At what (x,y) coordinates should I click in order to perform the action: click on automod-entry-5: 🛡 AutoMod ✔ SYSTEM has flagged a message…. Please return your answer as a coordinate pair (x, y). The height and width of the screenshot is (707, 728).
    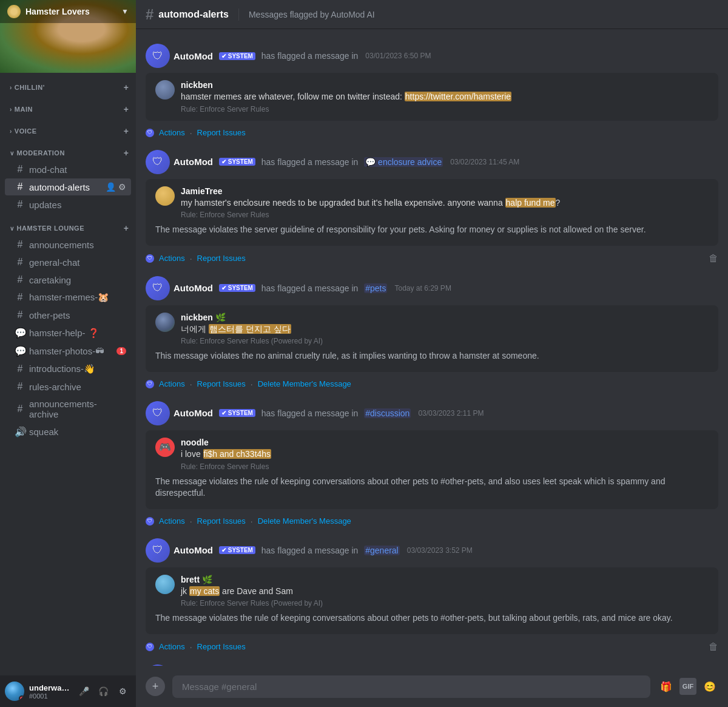
    Looking at the image, I should click on (432, 595).